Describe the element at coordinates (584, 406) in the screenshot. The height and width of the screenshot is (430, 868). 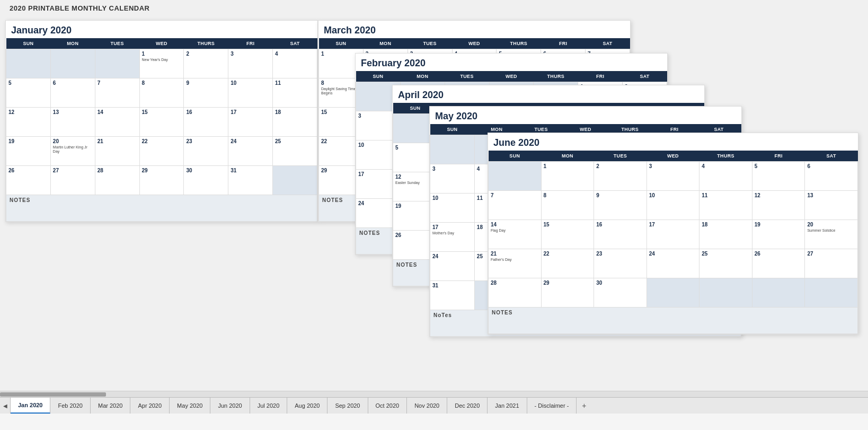
I see `tab-add-button: +` at that location.